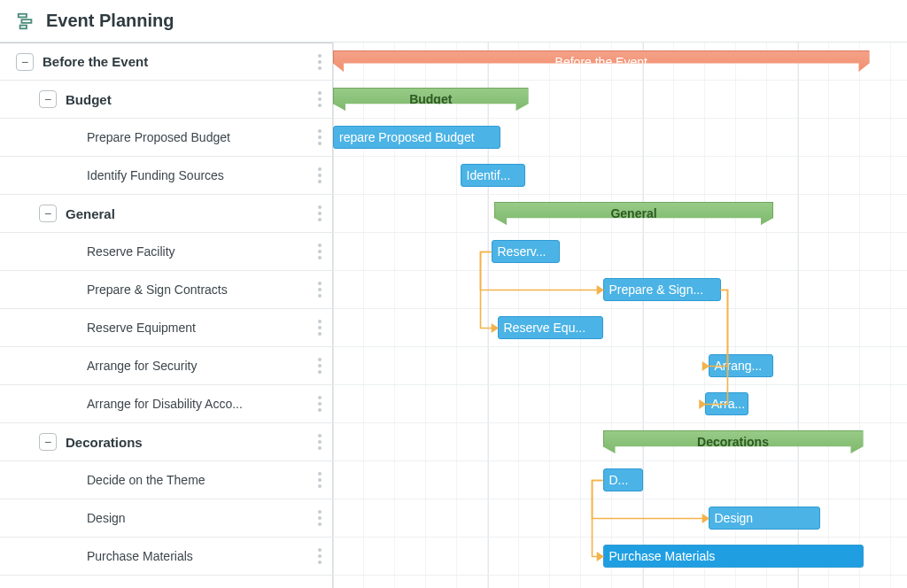 The width and height of the screenshot is (907, 588). Describe the element at coordinates (110, 21) in the screenshot. I see `page-title: Event Planning` at that location.